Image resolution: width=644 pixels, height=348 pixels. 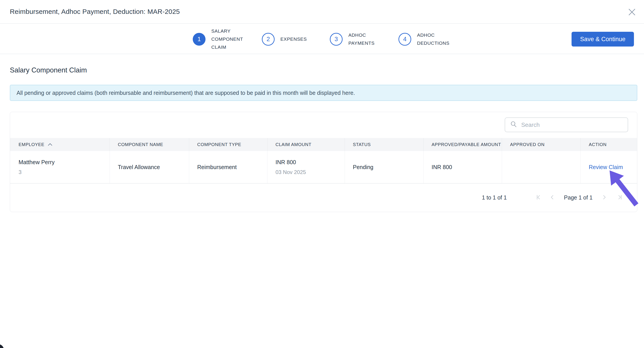 What do you see at coordinates (620, 198) in the screenshot?
I see `last-page-icon` at bounding box center [620, 198].